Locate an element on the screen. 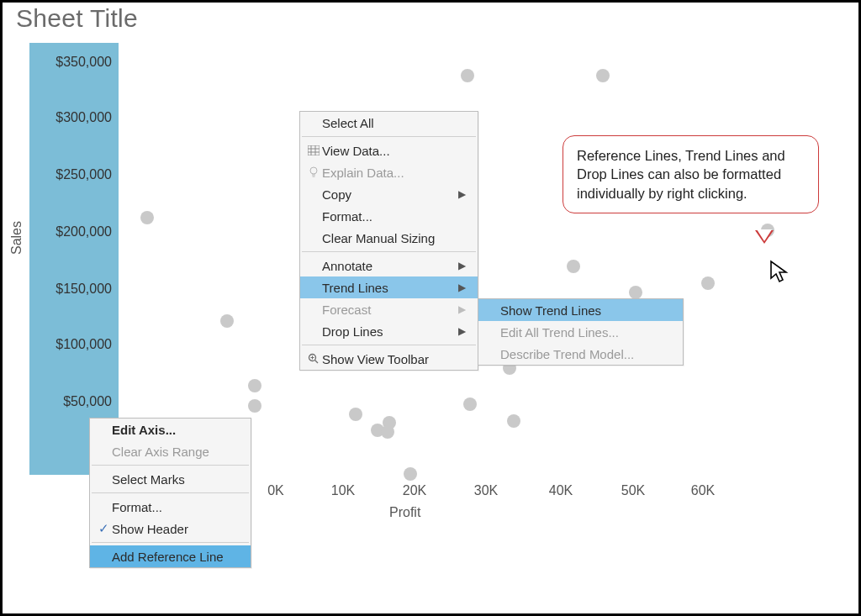 This screenshot has height=616, width=861. y-tick: $50,000 is located at coordinates (87, 402).